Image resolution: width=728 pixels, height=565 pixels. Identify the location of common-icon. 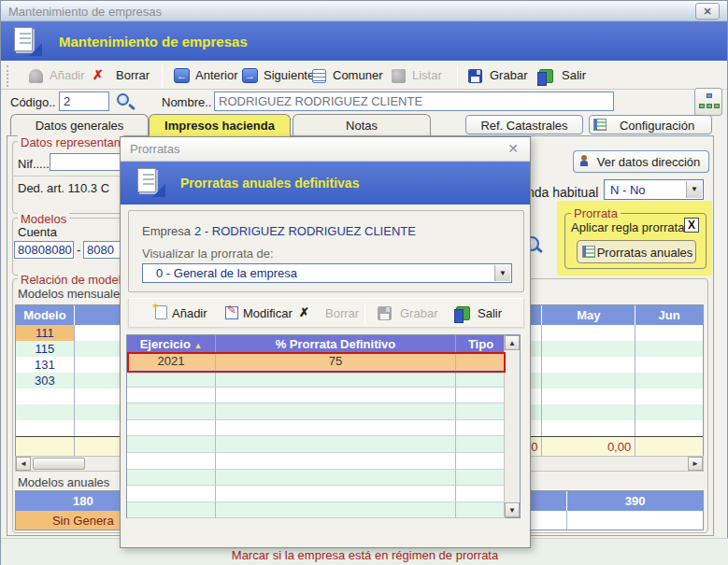
(320, 78).